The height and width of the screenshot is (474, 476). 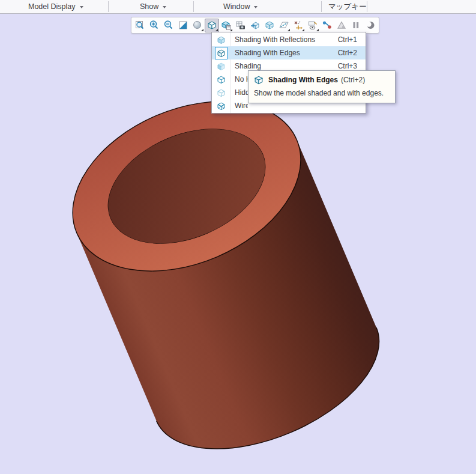 I want to click on zoom-in-button, so click(x=154, y=25).